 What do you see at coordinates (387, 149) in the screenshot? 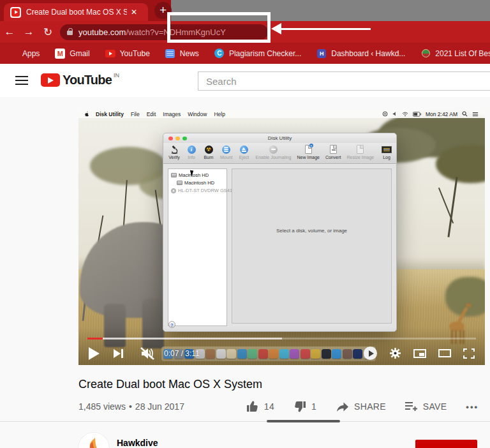
I see `log-icon` at bounding box center [387, 149].